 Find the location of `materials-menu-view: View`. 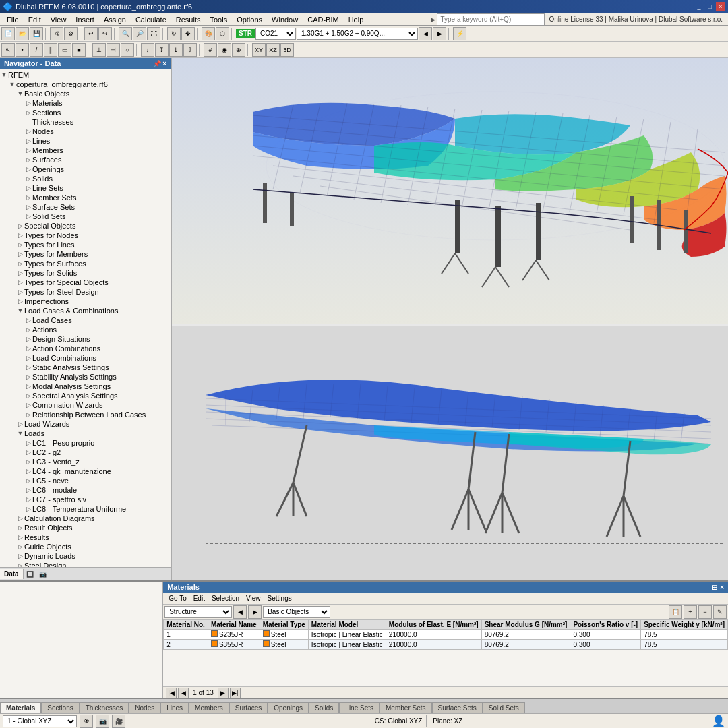

materials-menu-view: View is located at coordinates (253, 599).